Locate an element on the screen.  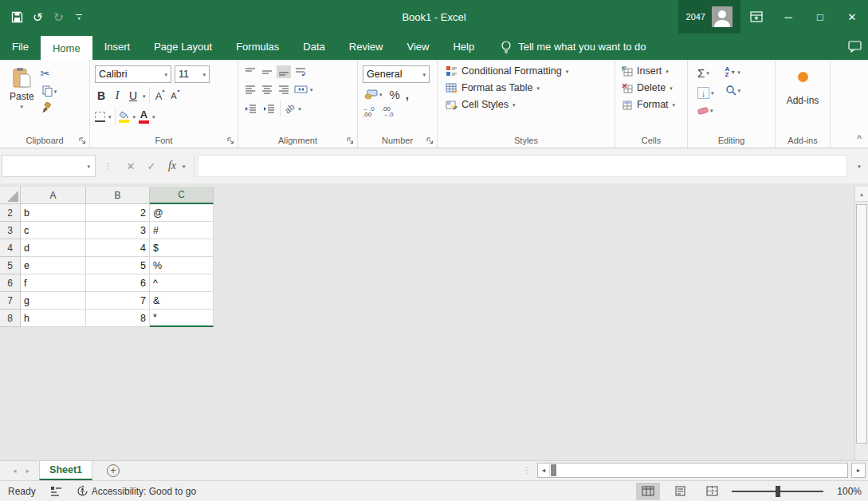
insert-function-button: fx is located at coordinates (172, 166).